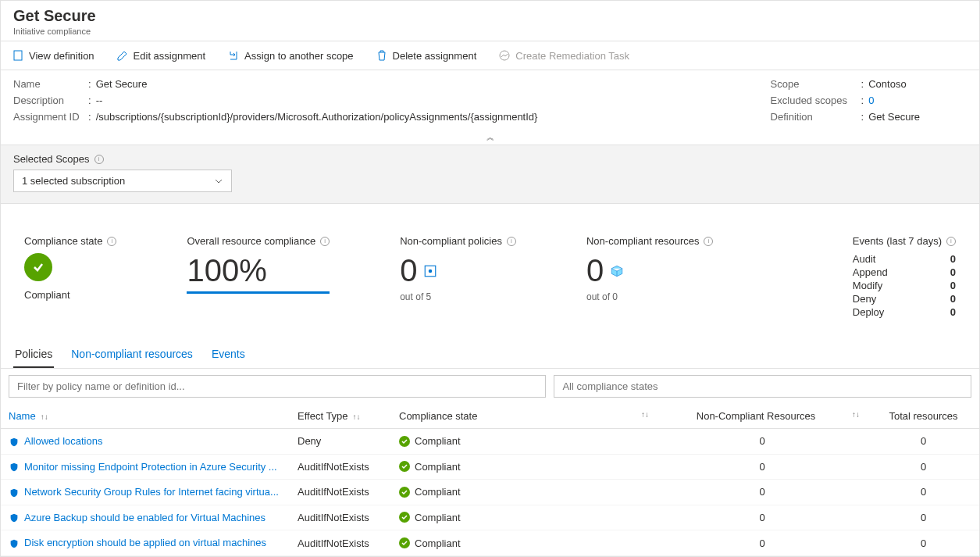  I want to click on events-row: Deny0, so click(904, 298).